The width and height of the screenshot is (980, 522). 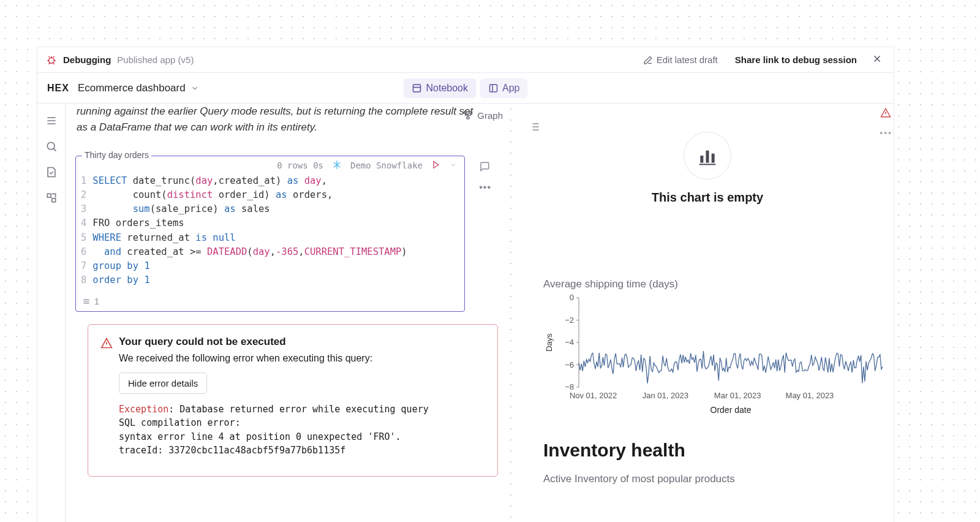 What do you see at coordinates (116, 155) in the screenshot?
I see `cell-name-label: Thirty day orders` at bounding box center [116, 155].